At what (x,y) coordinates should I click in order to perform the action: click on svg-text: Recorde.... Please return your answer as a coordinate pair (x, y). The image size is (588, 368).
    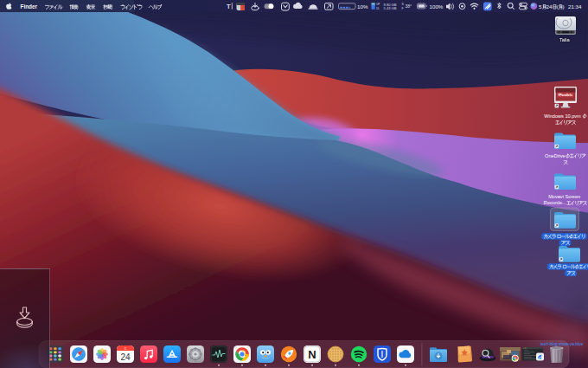
    Looking at the image, I should click on (555, 203).